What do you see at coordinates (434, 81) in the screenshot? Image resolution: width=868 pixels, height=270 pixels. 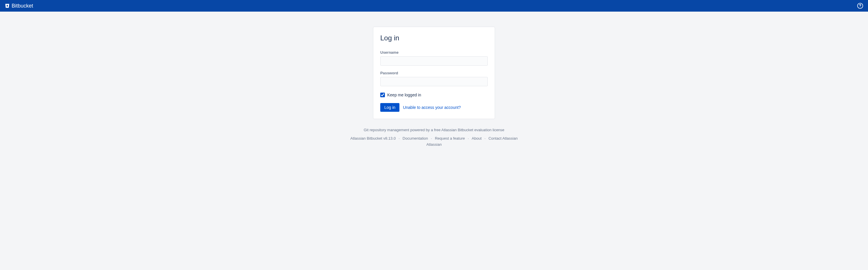 I see `password-input` at bounding box center [434, 81].